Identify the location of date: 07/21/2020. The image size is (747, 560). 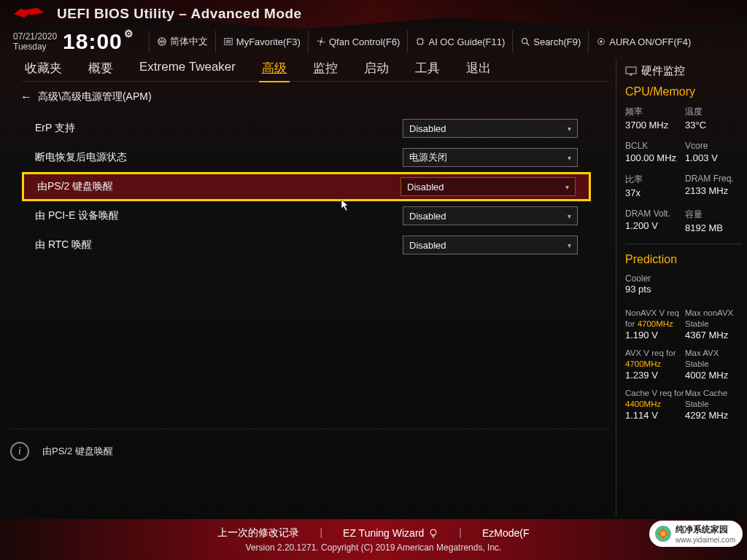
(35, 36).